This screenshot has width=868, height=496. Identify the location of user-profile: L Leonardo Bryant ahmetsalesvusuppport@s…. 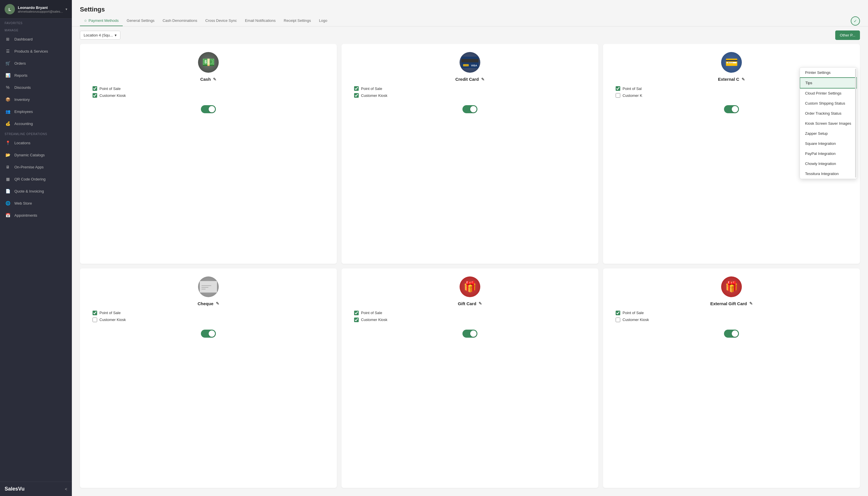
(36, 10).